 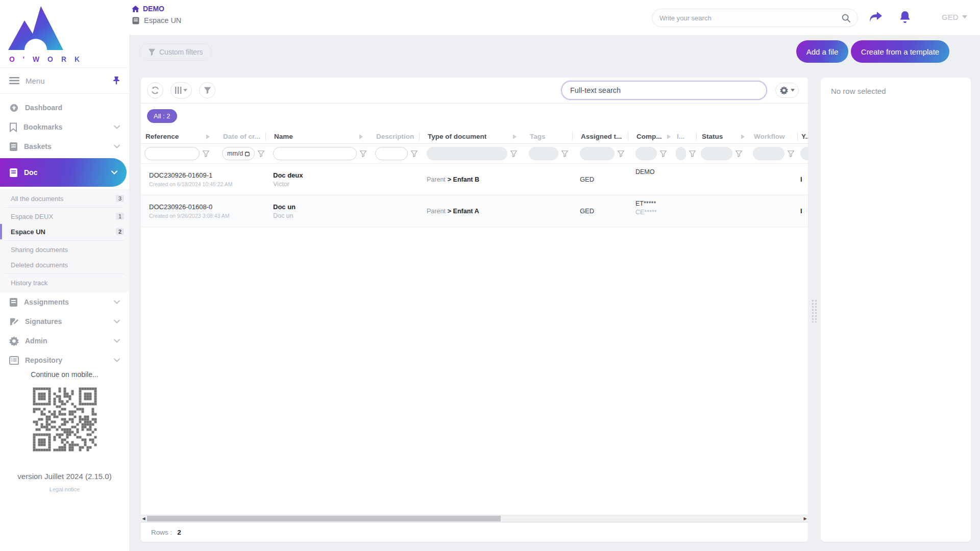 What do you see at coordinates (64, 108) in the screenshot?
I see `sidebar-item-dashboard: Dashboard` at bounding box center [64, 108].